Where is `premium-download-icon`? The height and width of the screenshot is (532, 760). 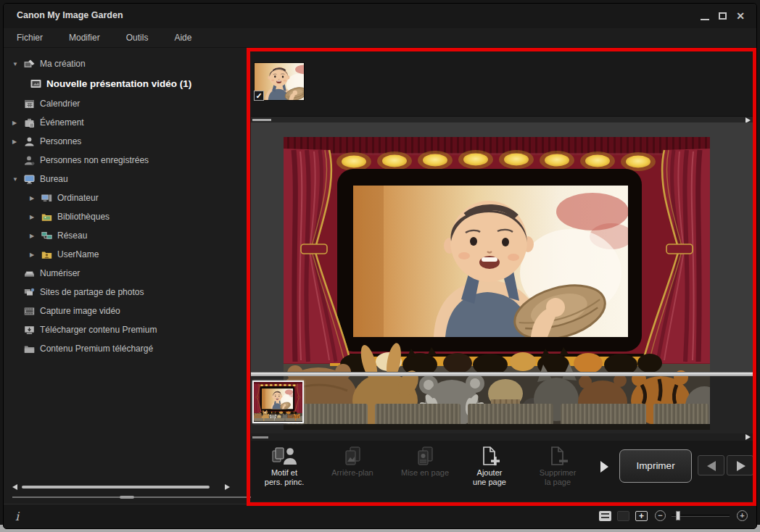 premium-download-icon is located at coordinates (29, 331).